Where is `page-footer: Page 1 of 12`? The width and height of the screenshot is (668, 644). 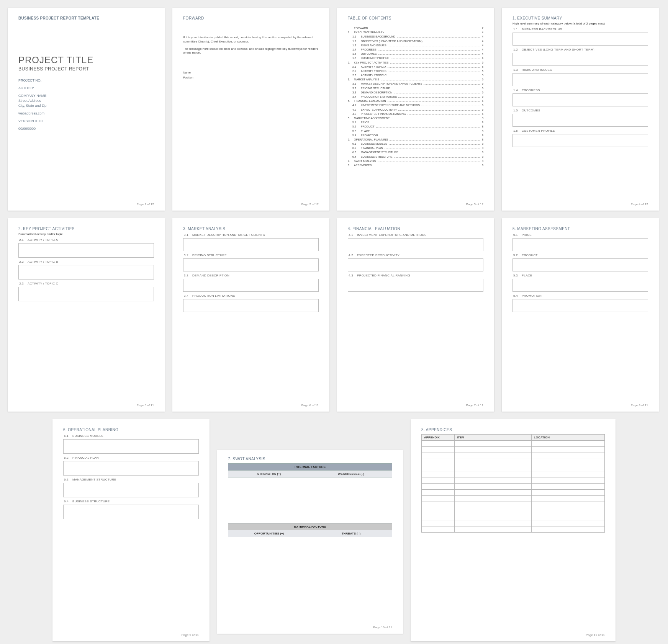
page-footer: Page 1 of 12 is located at coordinates (146, 204).